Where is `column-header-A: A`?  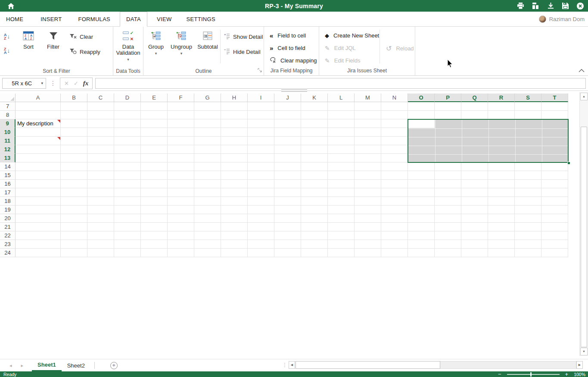
column-header-A: A is located at coordinates (38, 98).